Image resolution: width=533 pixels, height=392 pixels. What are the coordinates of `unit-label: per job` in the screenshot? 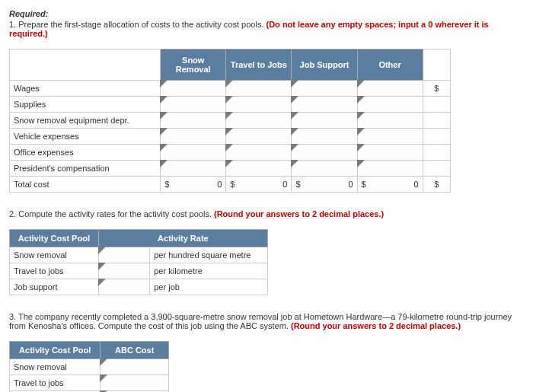 It's located at (209, 288).